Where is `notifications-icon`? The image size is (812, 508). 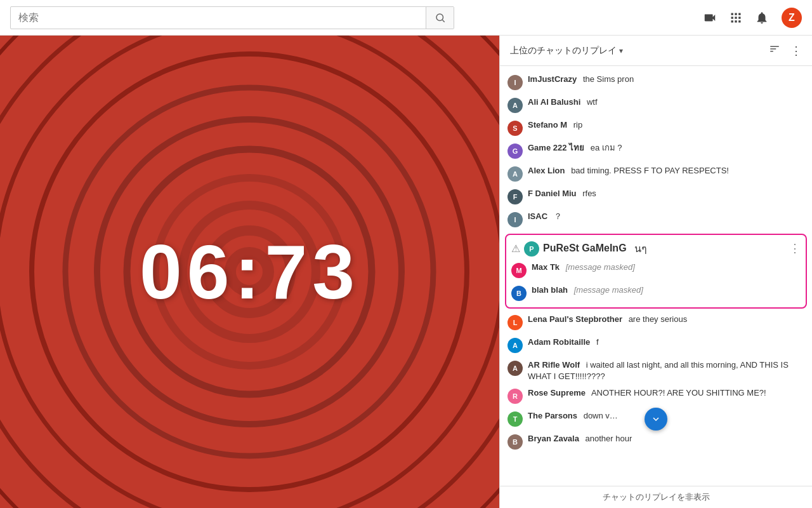
notifications-icon is located at coordinates (762, 18).